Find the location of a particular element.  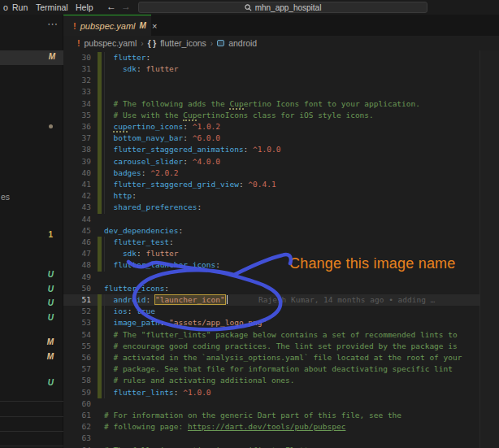

code-line-40: 40 badges: ^2.0.2 is located at coordinates (271, 173).